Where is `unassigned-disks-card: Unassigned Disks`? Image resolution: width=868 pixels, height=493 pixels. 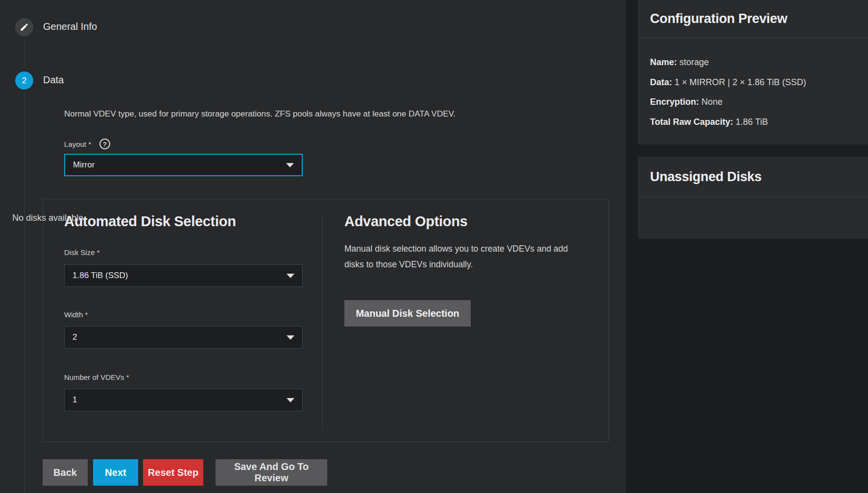 unassigned-disks-card: Unassigned Disks is located at coordinates (753, 198).